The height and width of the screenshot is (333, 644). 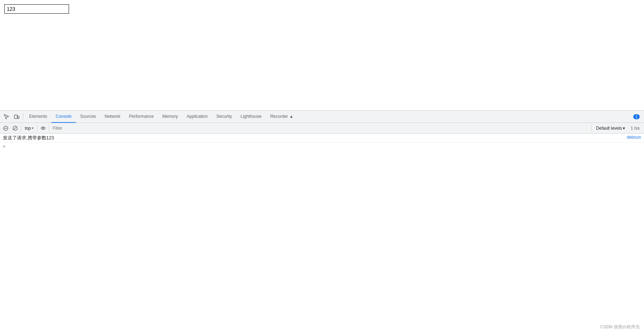 What do you see at coordinates (37, 9) in the screenshot?
I see `search-input: 123` at bounding box center [37, 9].